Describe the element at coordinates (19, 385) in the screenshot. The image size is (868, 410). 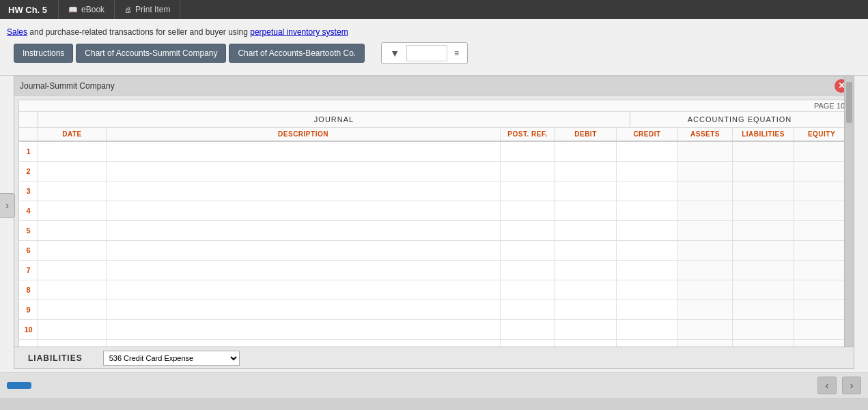
I see `bottom-nav-btn` at that location.